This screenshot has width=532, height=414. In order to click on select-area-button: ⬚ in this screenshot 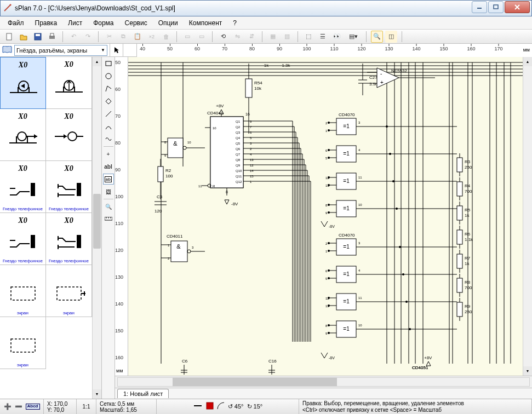, I will do `click(308, 37)`.